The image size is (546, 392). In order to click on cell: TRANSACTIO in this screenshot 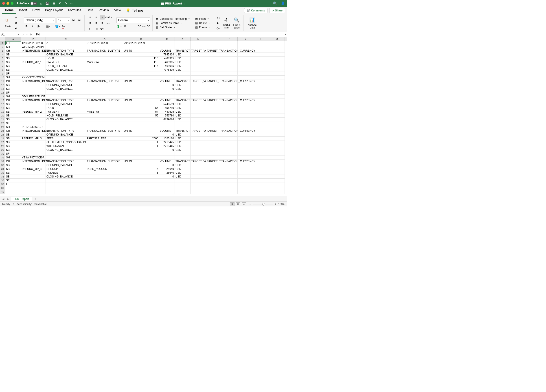, I will do `click(182, 81)`.